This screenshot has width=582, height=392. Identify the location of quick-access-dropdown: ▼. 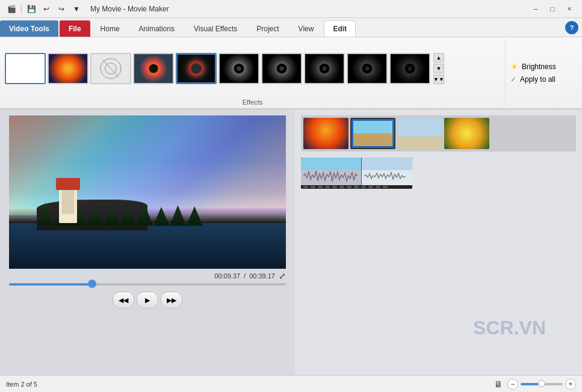
(76, 9).